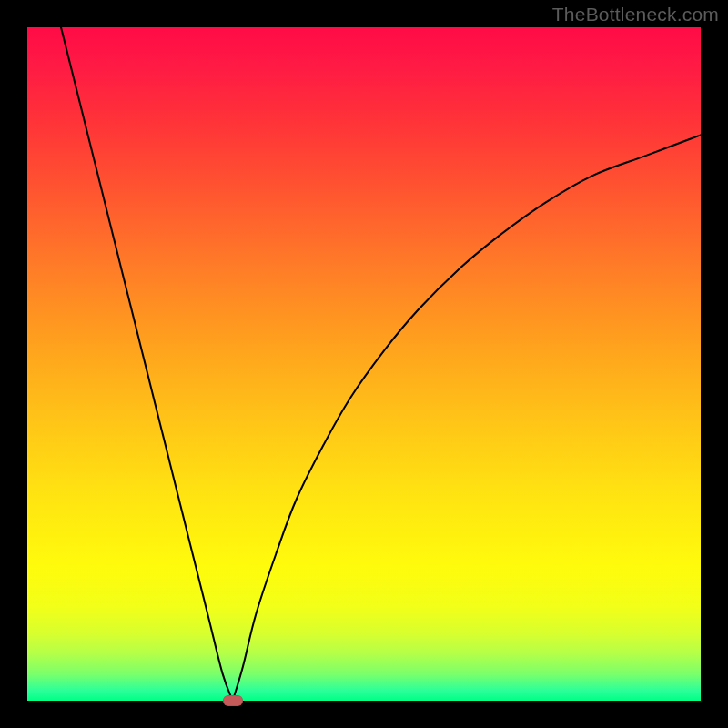 This screenshot has width=728, height=728. Describe the element at coordinates (233, 701) in the screenshot. I see `optimum-marker` at that location.